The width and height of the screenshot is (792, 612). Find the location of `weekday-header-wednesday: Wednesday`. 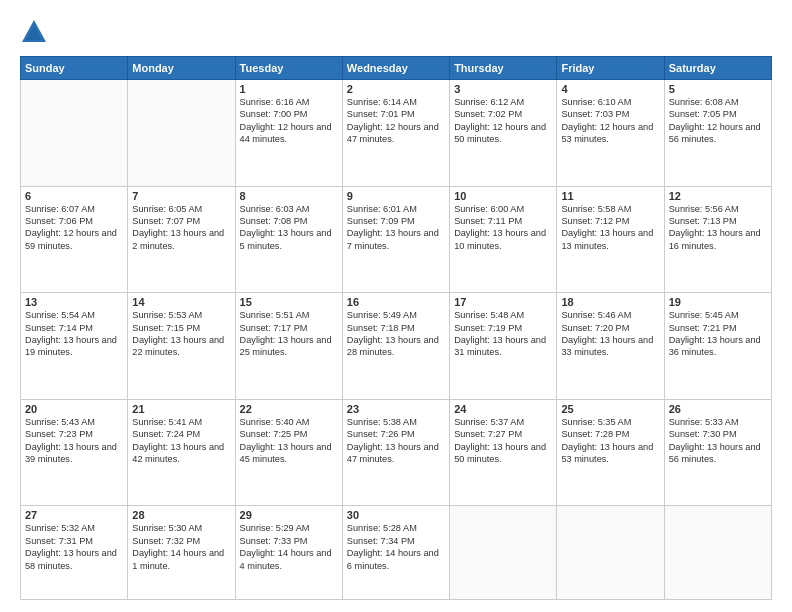

weekday-header-wednesday: Wednesday is located at coordinates (396, 68).